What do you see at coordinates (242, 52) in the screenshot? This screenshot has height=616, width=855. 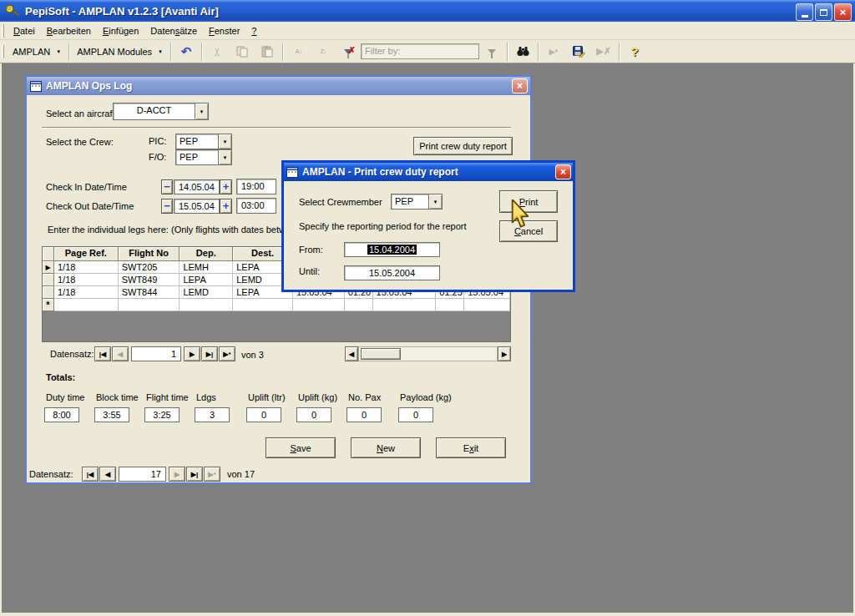 I see `copy-icon` at bounding box center [242, 52].